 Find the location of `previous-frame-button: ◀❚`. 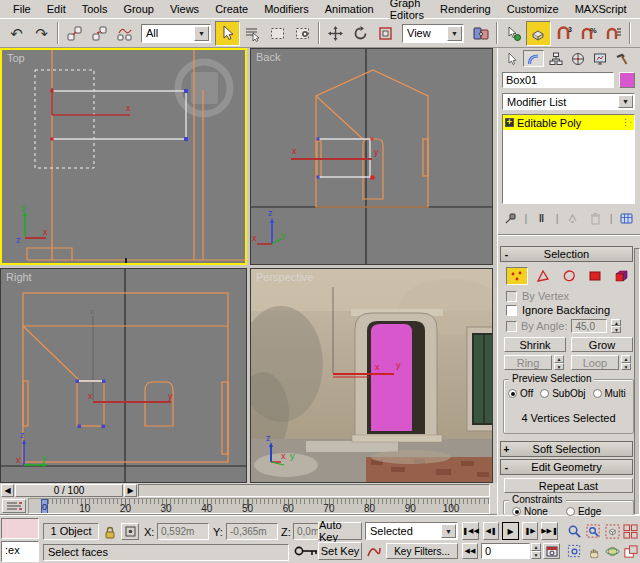

previous-frame-button: ◀❚ is located at coordinates (491, 531).